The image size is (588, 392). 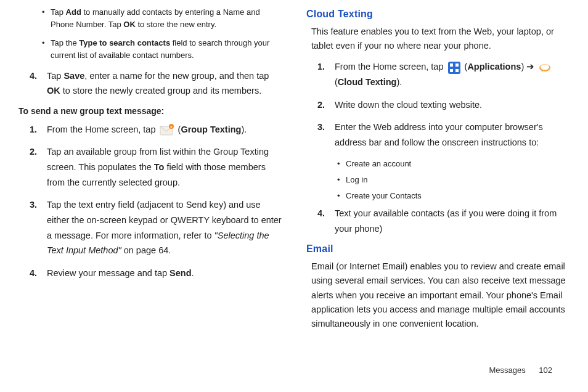 I want to click on group-step-2: 2. Tap an available group from list with…, so click(x=155, y=167).